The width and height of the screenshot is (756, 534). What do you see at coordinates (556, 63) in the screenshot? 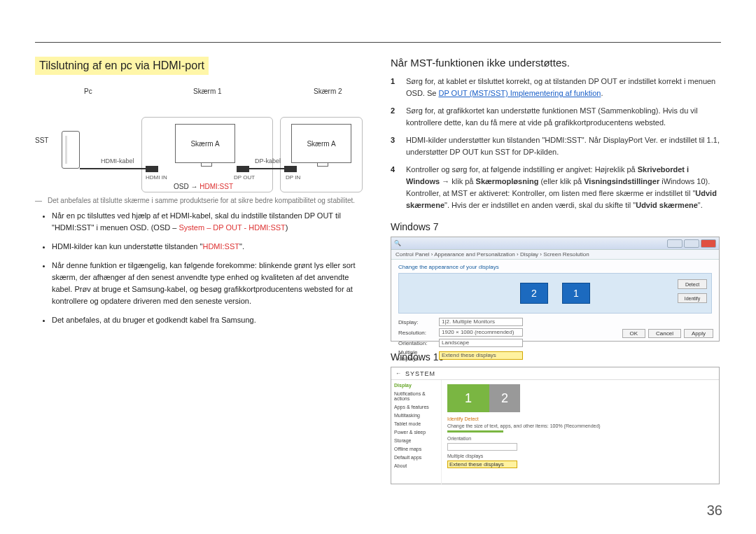
I see `section-title-right: Når MST-funktionen ikke understøttes.` at bounding box center [556, 63].